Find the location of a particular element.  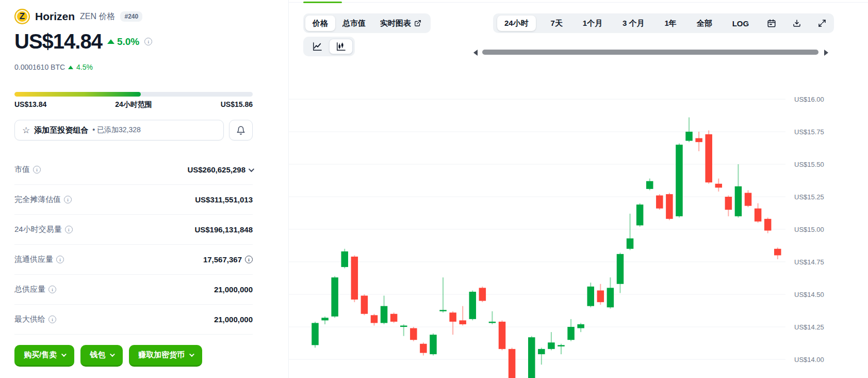

price-change-24h: 5.0% is located at coordinates (123, 42).